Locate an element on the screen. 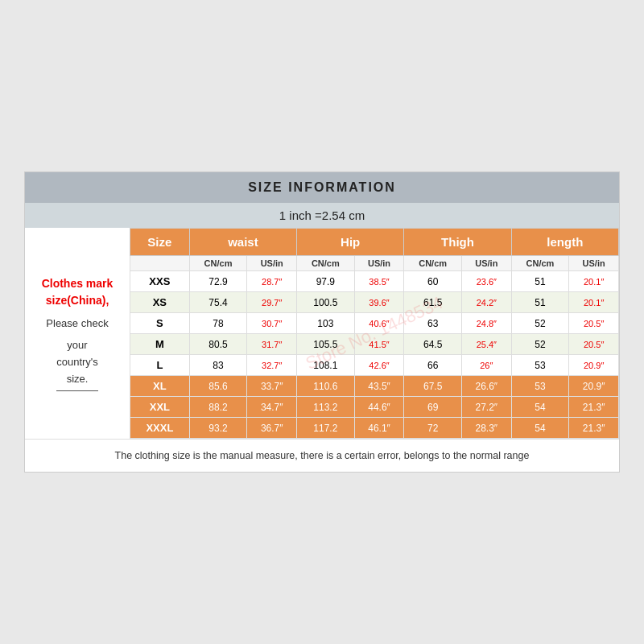 This screenshot has height=644, width=644. data-cell: 97.9 is located at coordinates (326, 282).